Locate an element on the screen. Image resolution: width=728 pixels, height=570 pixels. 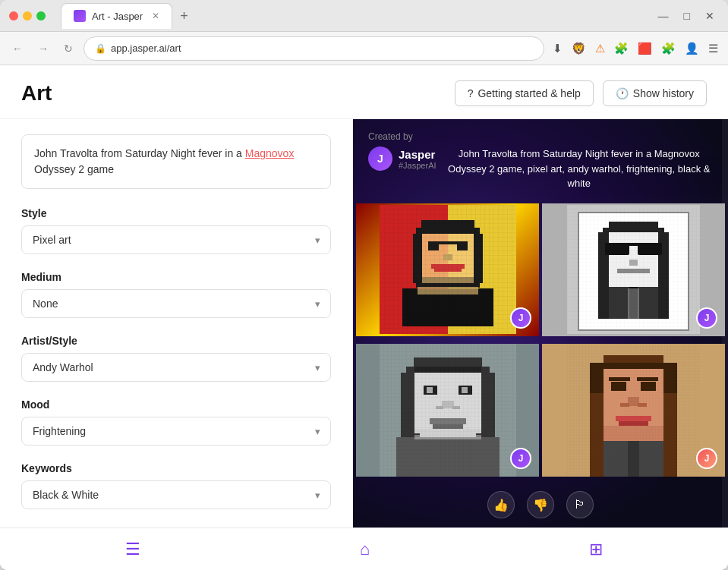
art-cell-2: J is located at coordinates (633, 270).